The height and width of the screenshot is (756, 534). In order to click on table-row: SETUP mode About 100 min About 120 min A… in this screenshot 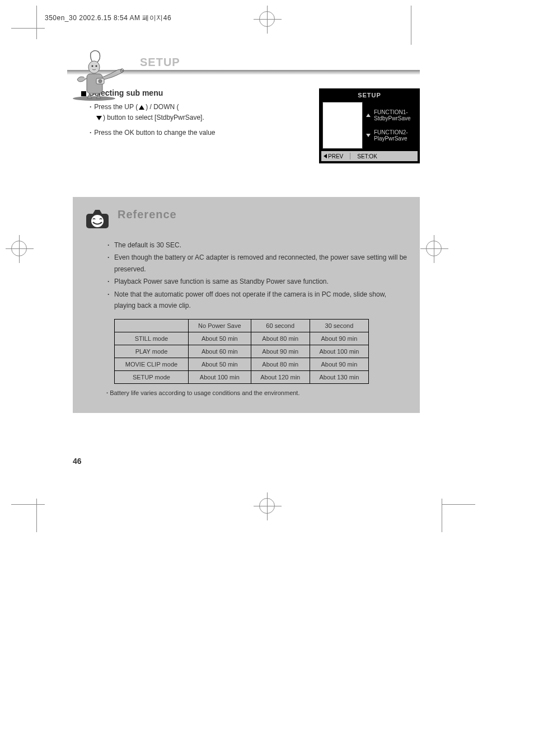, I will do `click(242, 377)`.